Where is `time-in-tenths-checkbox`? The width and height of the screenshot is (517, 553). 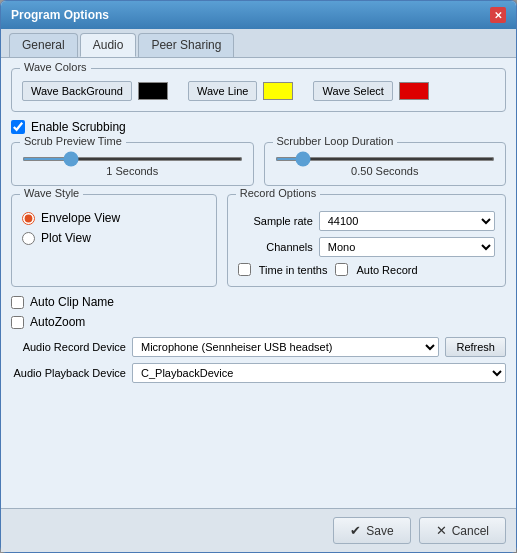 time-in-tenths-checkbox is located at coordinates (244, 270).